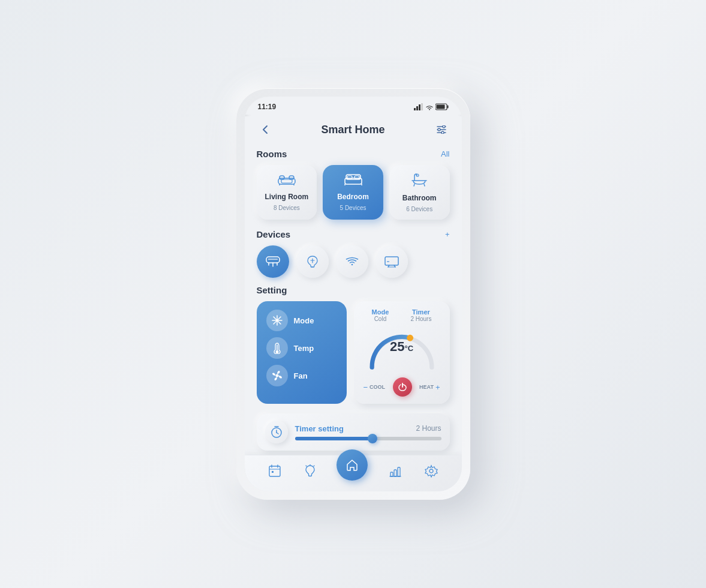  Describe the element at coordinates (353, 208) in the screenshot. I see `bedroom-devices: 5 Devices` at that location.